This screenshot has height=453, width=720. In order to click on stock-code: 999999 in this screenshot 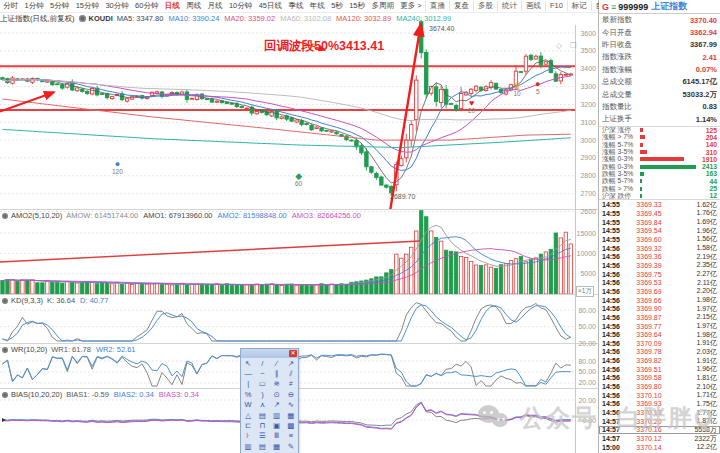, I will do `click(633, 7)`.